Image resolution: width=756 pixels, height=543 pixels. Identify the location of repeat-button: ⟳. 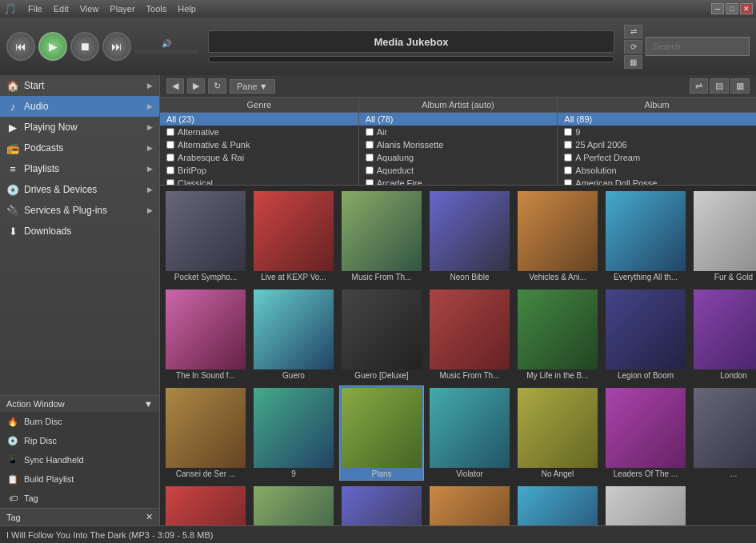
(634, 46).